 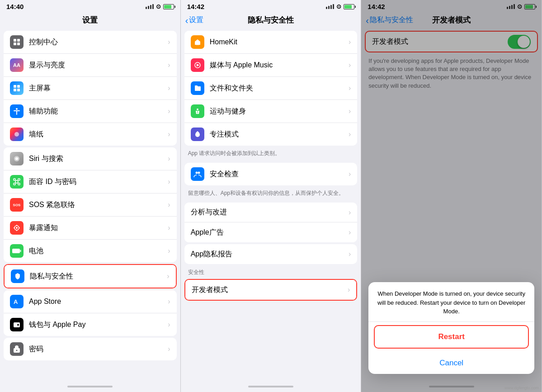 I want to click on settings-item-sos: SOS SOS 紧急联络 ›, so click(x=90, y=205).